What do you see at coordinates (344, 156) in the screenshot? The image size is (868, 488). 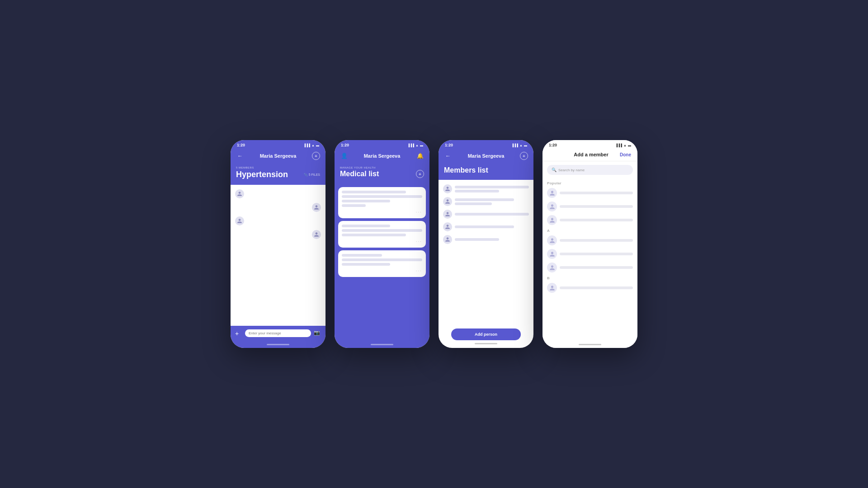 I see `person-icon-2: 👤` at bounding box center [344, 156].